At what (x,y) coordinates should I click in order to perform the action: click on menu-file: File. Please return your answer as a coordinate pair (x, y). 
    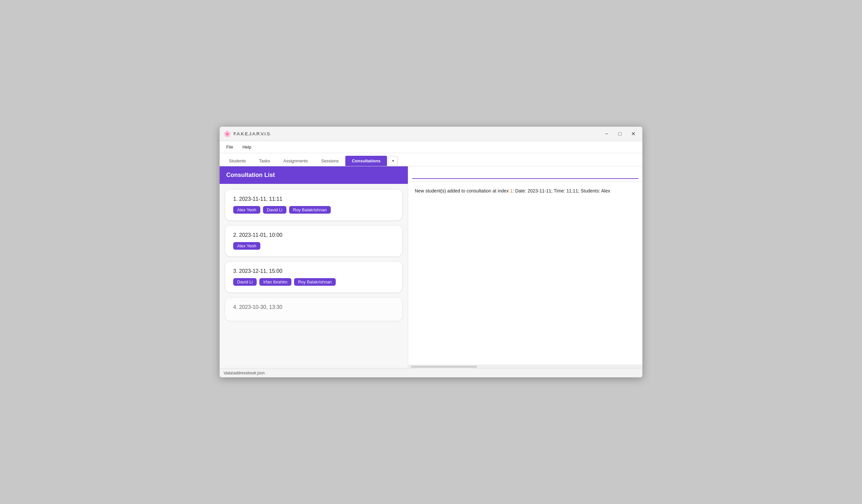
    Looking at the image, I should click on (230, 147).